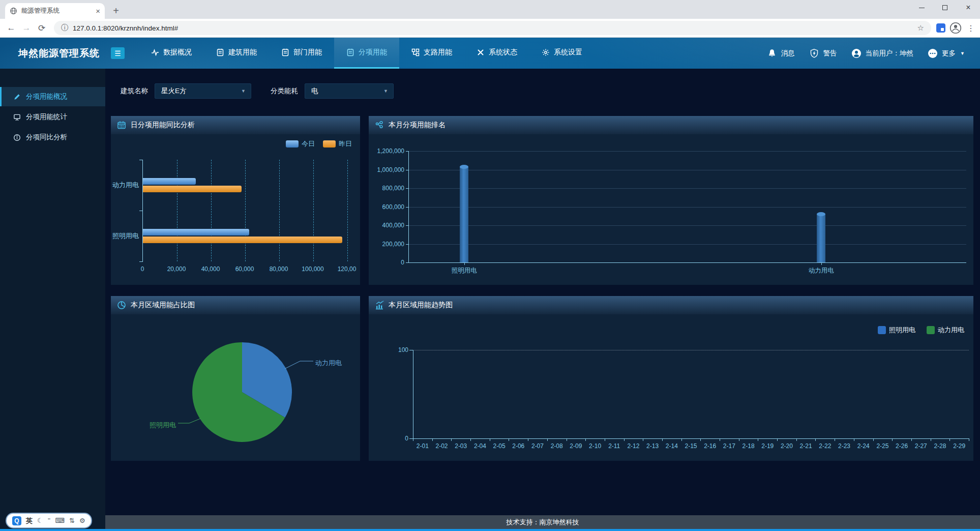 This screenshot has width=980, height=531. Describe the element at coordinates (155, 52) in the screenshot. I see `pulse-icon` at that location.